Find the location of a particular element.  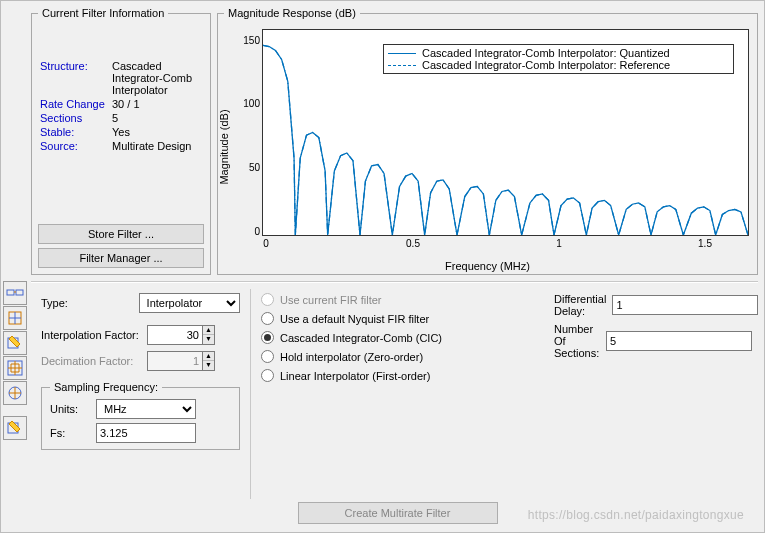

decim-factor-input is located at coordinates (175, 361).